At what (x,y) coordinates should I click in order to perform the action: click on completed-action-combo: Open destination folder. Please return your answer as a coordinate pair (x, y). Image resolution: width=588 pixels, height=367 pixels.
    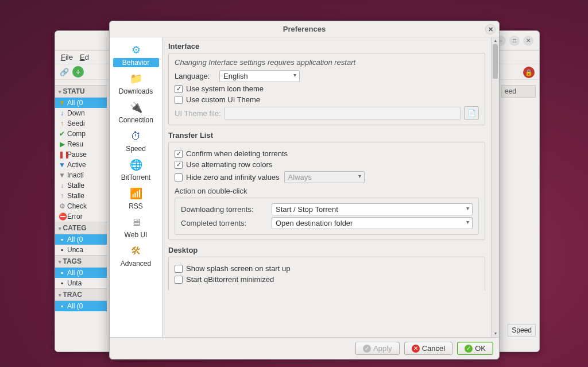
    Looking at the image, I should click on (372, 223).